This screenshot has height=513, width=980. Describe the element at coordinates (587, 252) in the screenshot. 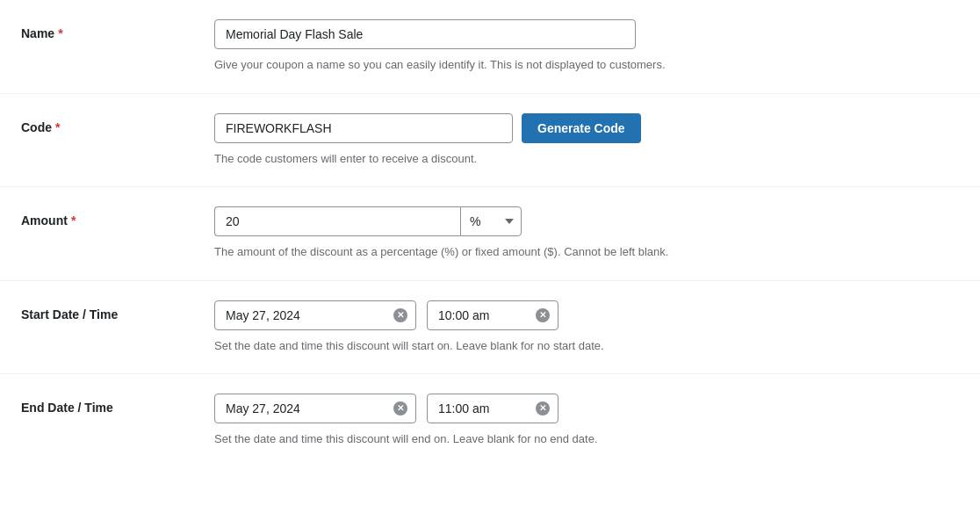

I see `amount-hint: The amount of the discount as a percenta…` at that location.